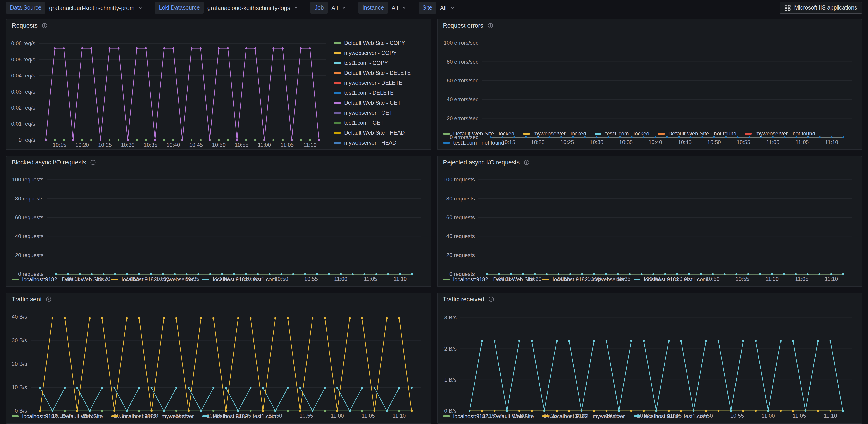  What do you see at coordinates (20, 387) in the screenshot?
I see `svg-text: 10 B/s` at bounding box center [20, 387].